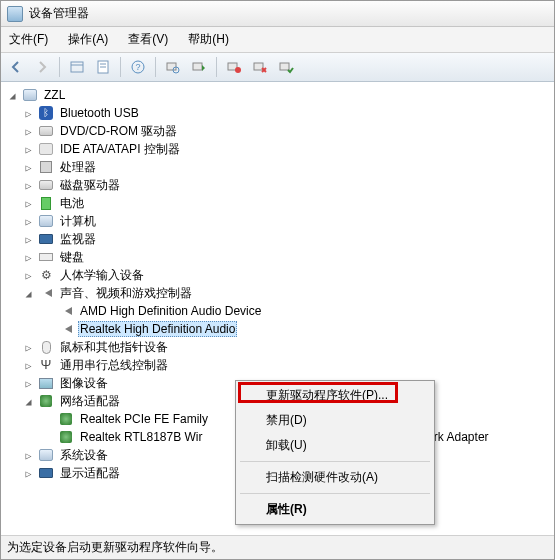  What do you see at coordinates (278, 365) in the screenshot?
I see `category-usb: ▷ Ψ 通用串行总线控制器` at bounding box center [278, 365].